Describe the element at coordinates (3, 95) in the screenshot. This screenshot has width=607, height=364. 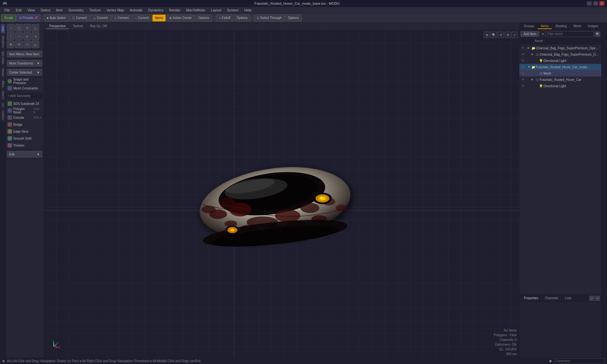
I see `vtab-curve: Curve` at that location.